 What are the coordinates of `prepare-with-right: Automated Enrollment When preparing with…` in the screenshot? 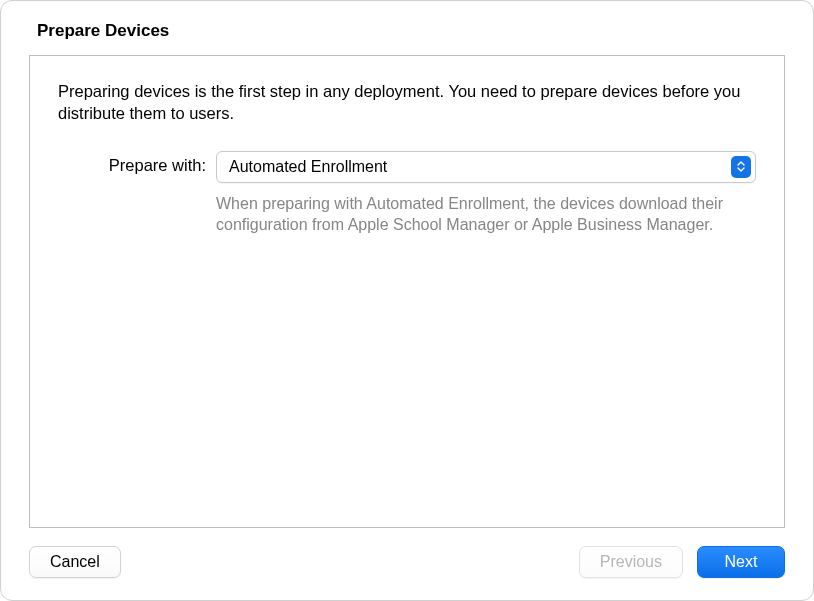 It's located at (486, 194).